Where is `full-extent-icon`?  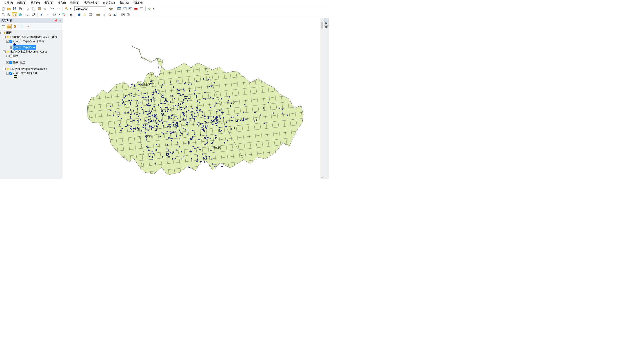
full-extent-icon is located at coordinates (20, 15).